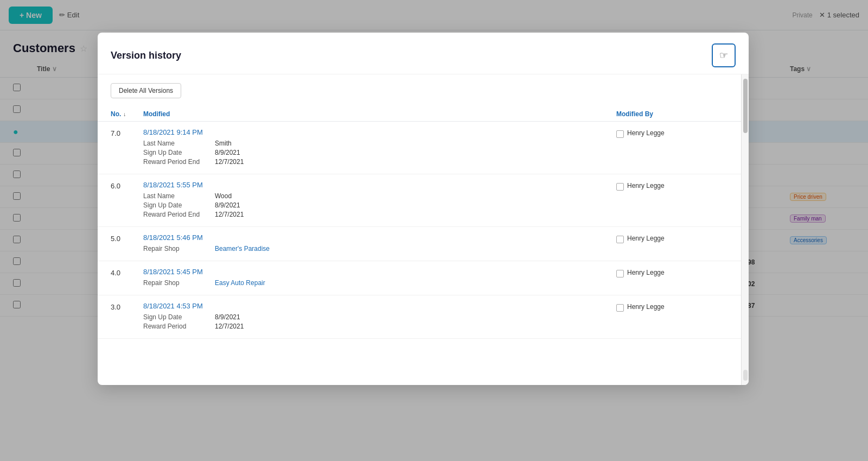  I want to click on version-number: 6.0, so click(127, 186).